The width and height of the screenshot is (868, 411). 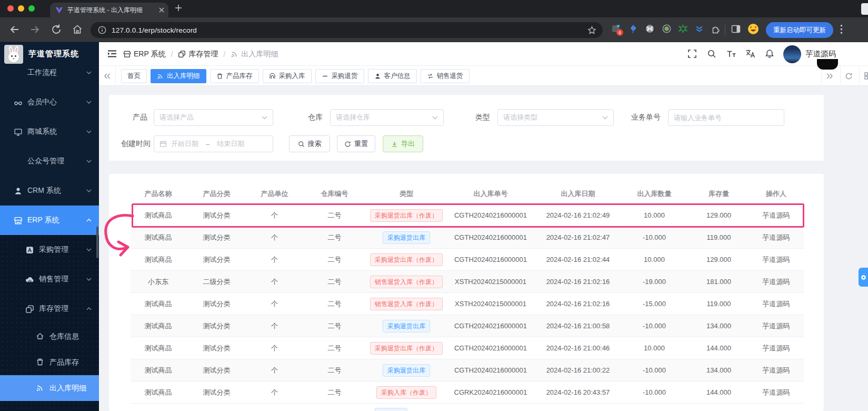 What do you see at coordinates (863, 277) in the screenshot?
I see `floating-settings-button` at bounding box center [863, 277].